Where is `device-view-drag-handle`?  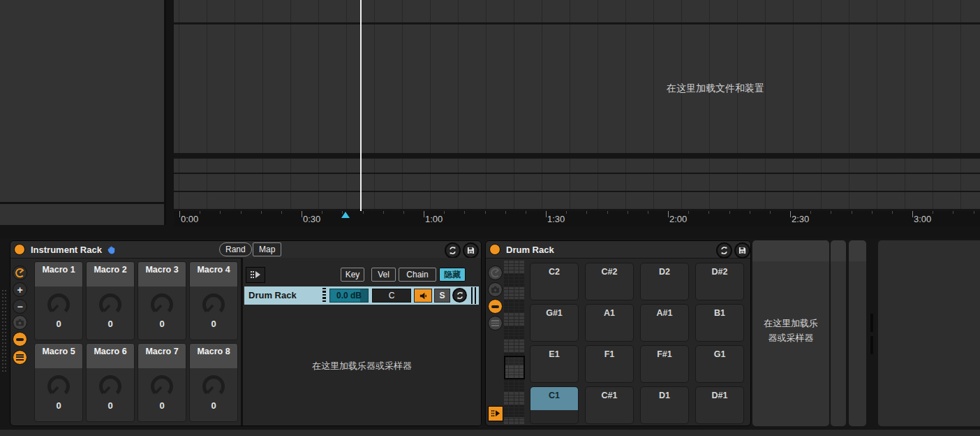 device-view-drag-handle is located at coordinates (872, 334).